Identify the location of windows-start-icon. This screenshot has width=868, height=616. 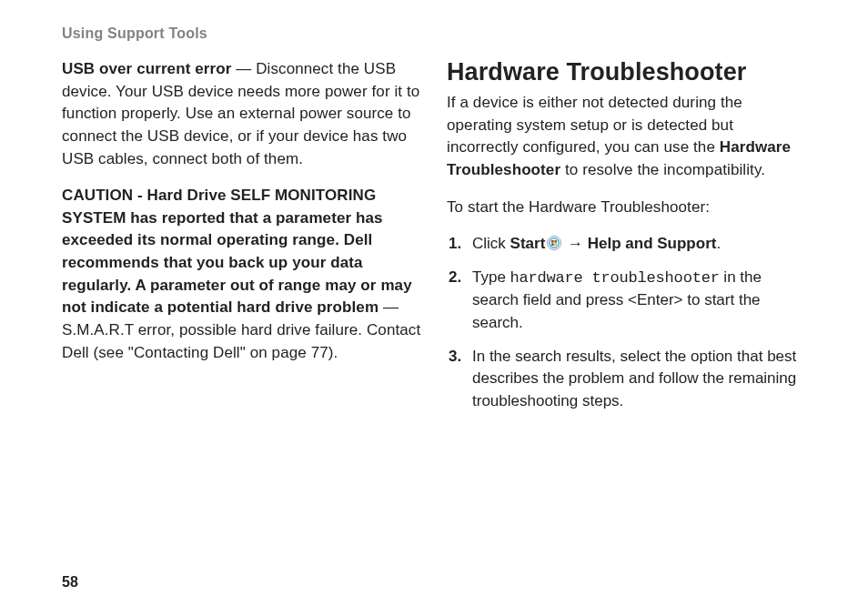
(554, 242).